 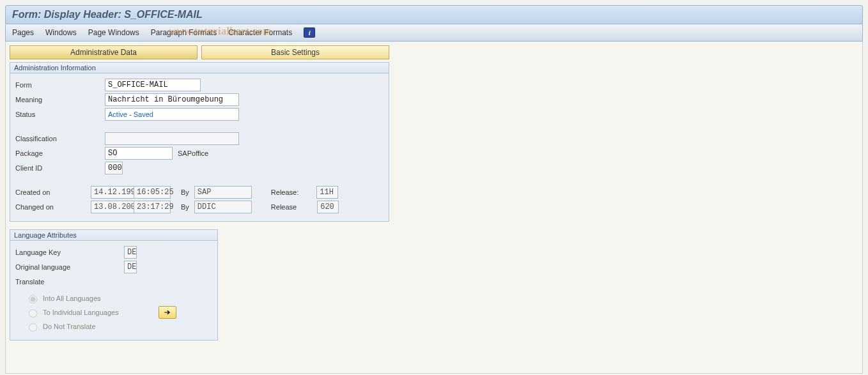 What do you see at coordinates (434, 52) in the screenshot?
I see `tab-row: Administrative Data Basic Settings` at bounding box center [434, 52].